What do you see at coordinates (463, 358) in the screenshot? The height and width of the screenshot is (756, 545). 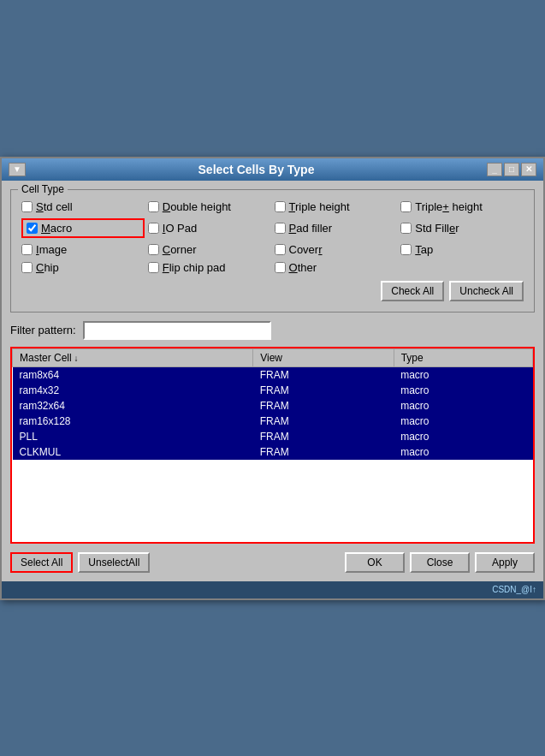 I see `col-type: Type` at bounding box center [463, 358].